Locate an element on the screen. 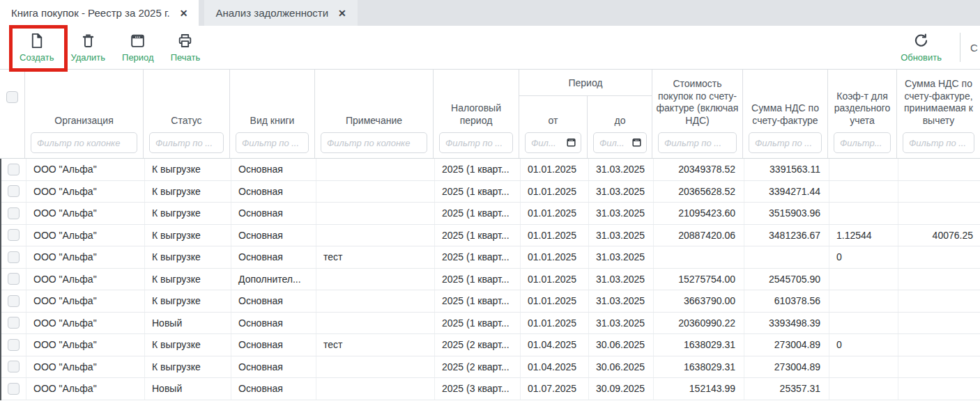 The image size is (980, 401). cell-vat: 25357.31 is located at coordinates (787, 388).